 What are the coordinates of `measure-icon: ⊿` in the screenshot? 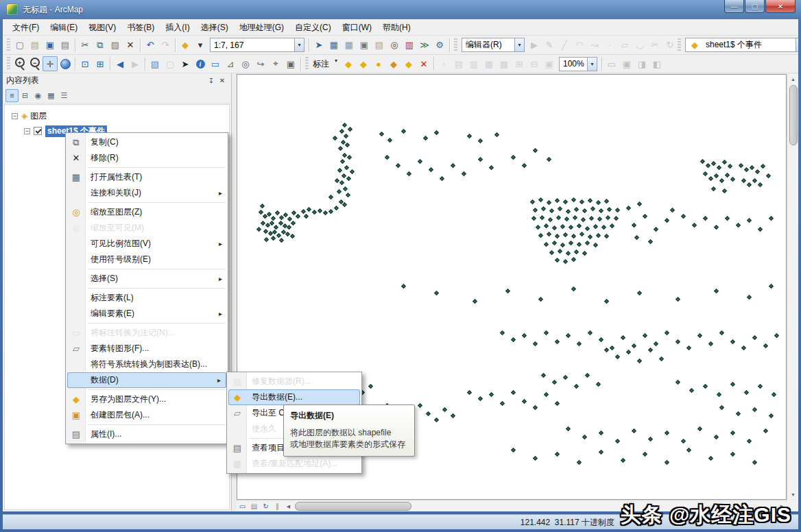 It's located at (230, 64).